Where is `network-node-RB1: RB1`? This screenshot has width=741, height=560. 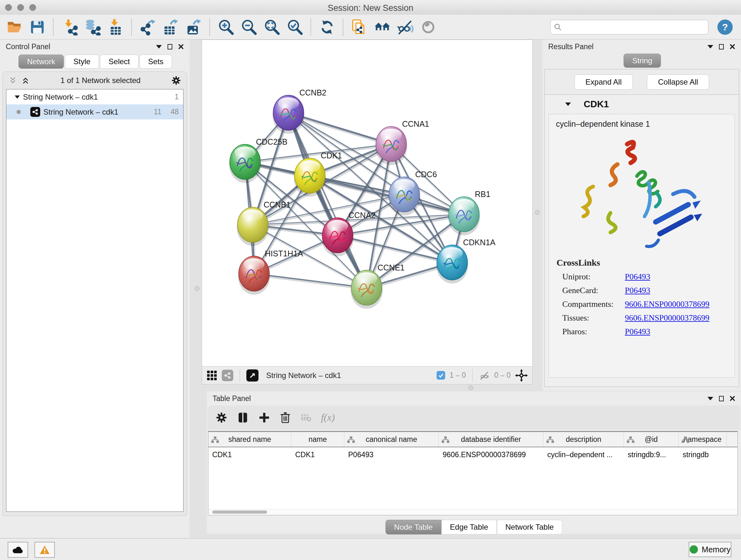 network-node-RB1: RB1 is located at coordinates (469, 212).